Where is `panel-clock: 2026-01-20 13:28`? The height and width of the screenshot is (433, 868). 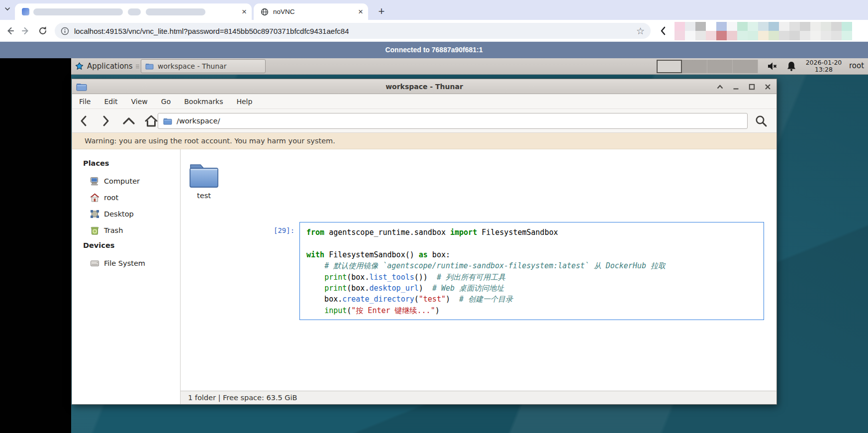
panel-clock: 2026-01-20 13:28 is located at coordinates (824, 66).